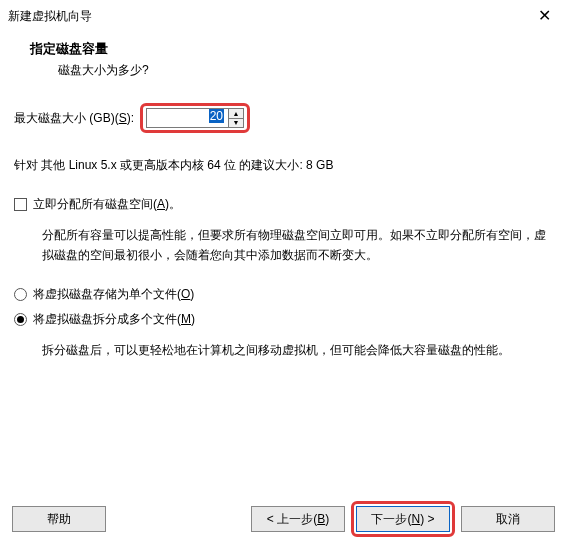 Image resolution: width=567 pixels, height=547 pixels. I want to click on cancel-button: 取消, so click(508, 519).